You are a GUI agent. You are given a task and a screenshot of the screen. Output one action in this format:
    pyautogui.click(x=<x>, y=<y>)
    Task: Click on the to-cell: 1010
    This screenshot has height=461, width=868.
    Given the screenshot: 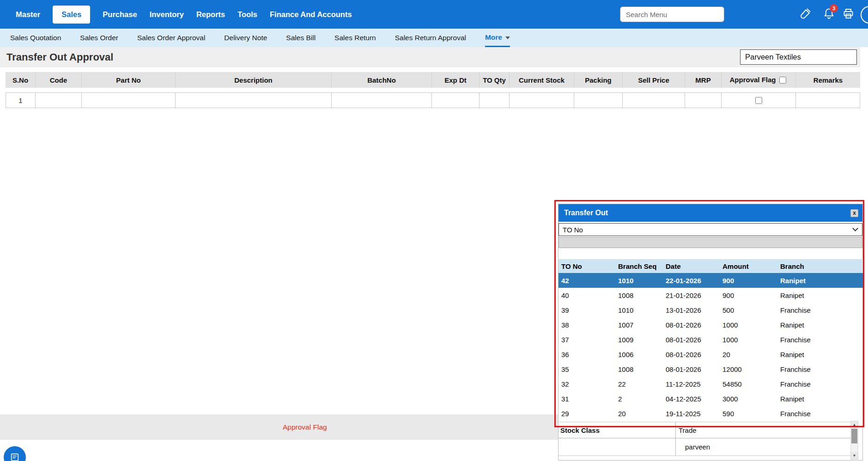 What is the action you would take?
    pyautogui.click(x=639, y=280)
    